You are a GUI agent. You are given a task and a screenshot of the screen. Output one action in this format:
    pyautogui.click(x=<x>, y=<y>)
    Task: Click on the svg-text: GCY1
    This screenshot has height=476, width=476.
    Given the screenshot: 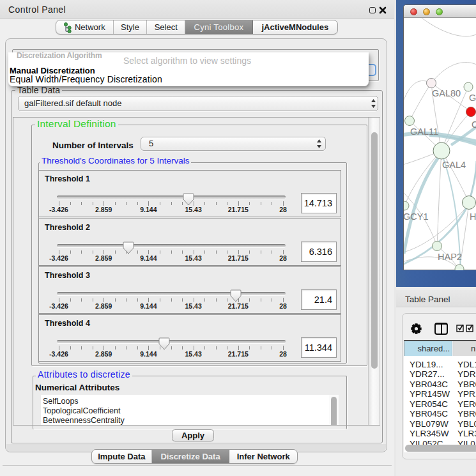 What is the action you would take?
    pyautogui.click(x=417, y=217)
    